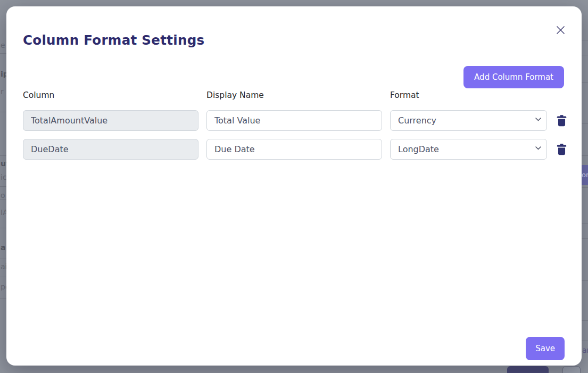 The width and height of the screenshot is (588, 373). Describe the element at coordinates (114, 40) in the screenshot. I see `modal-title: Column Format Settings` at that location.